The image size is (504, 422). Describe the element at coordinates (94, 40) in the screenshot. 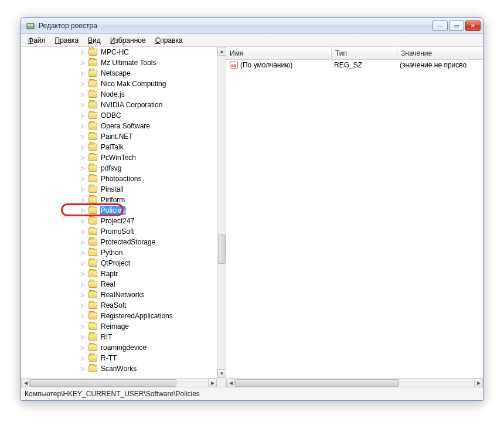

I see `menu-view: Вид` at that location.